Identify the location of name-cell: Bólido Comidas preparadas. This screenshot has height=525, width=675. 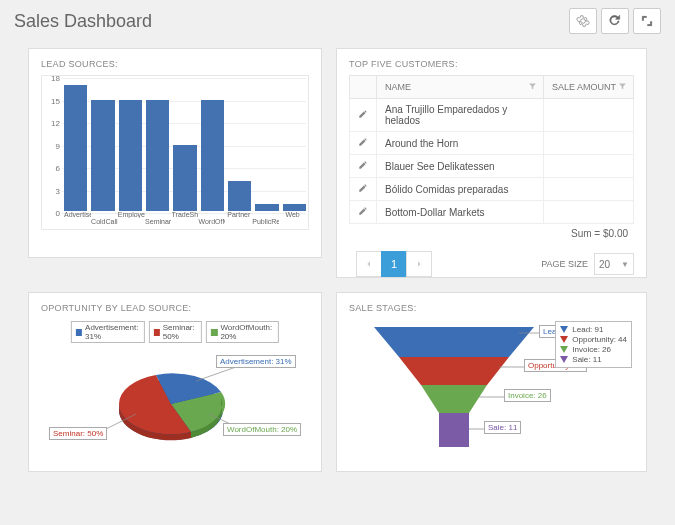
(460, 190).